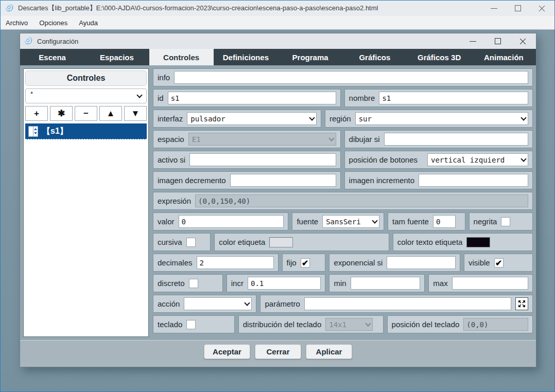 This screenshot has width=555, height=392. I want to click on list-item-s1: 【s1】, so click(86, 132).